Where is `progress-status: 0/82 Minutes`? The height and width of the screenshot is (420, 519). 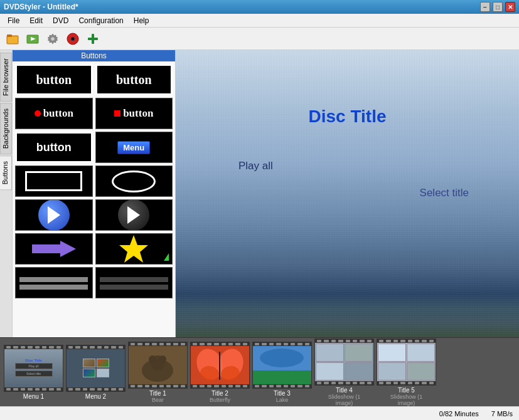
progress-status: 0/82 Minutes is located at coordinates (459, 414).